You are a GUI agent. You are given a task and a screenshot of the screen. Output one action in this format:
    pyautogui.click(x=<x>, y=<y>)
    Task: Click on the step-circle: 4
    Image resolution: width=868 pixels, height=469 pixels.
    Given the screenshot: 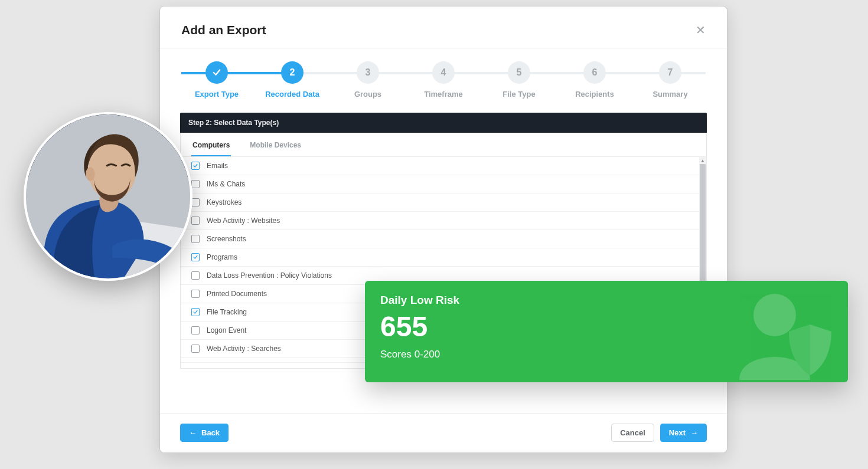 What is the action you would take?
    pyautogui.click(x=443, y=73)
    